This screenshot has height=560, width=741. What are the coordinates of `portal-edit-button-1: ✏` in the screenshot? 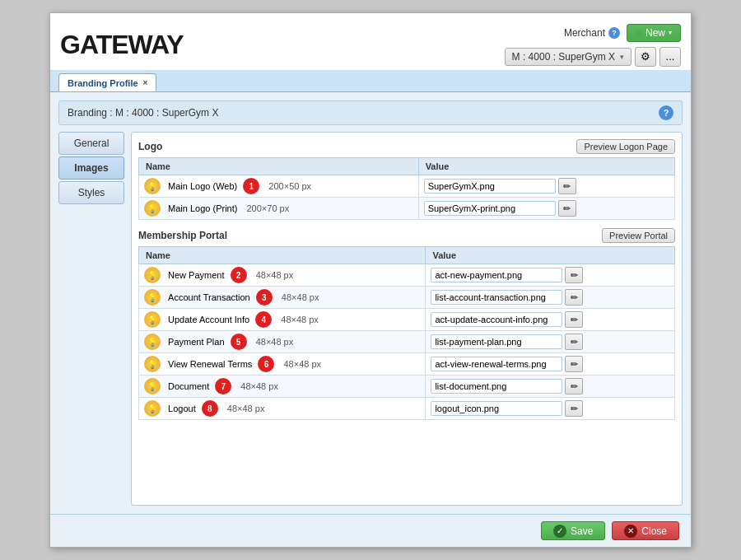 It's located at (574, 297).